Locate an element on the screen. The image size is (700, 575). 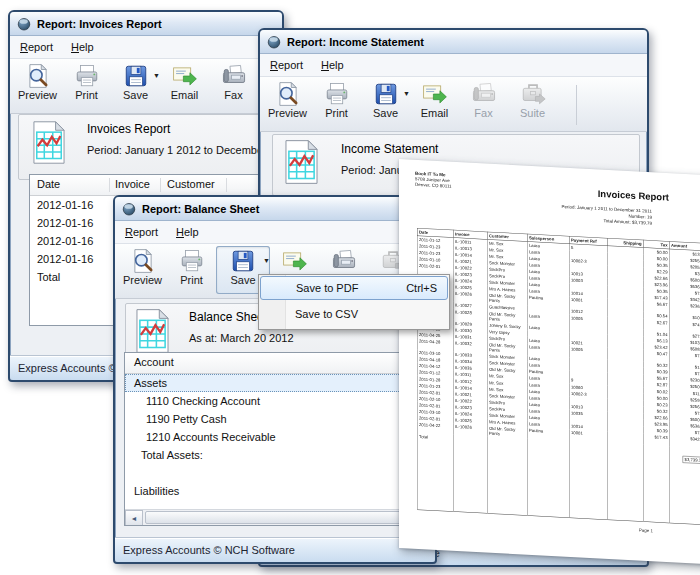
report-period: Period: Janu is located at coordinates (372, 170).